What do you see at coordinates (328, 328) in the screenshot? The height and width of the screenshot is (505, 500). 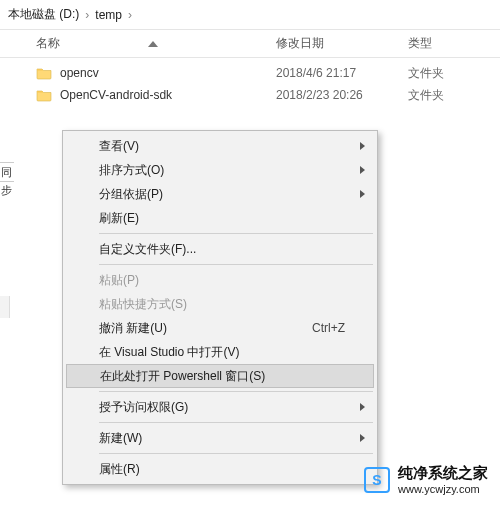 I see `menu-item-shortcut: Ctrl+Z` at bounding box center [328, 328].